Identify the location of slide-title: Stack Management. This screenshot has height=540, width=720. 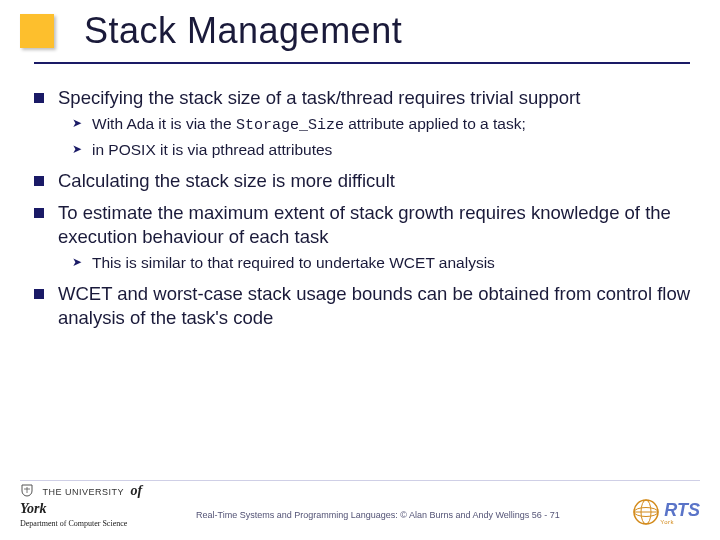
(243, 31).